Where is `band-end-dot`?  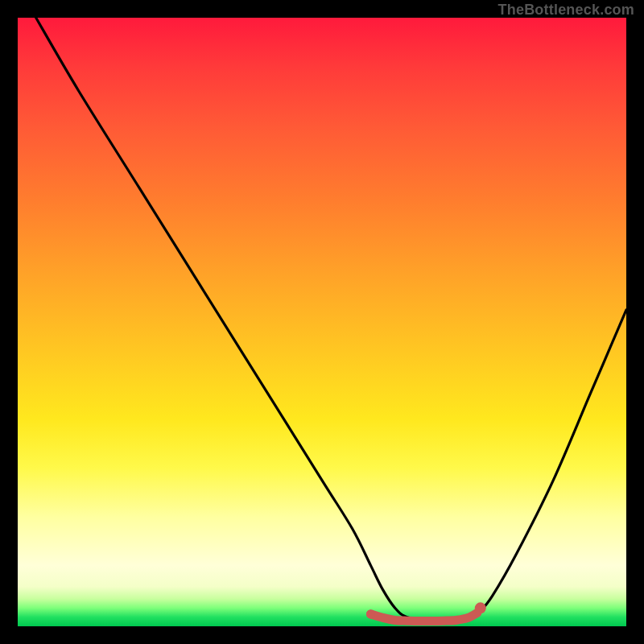 band-end-dot is located at coordinates (481, 608).